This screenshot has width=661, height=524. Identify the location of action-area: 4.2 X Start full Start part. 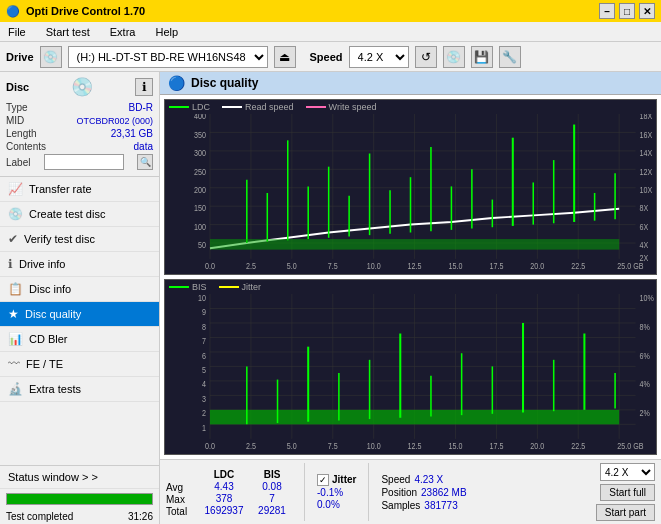
(626, 492).